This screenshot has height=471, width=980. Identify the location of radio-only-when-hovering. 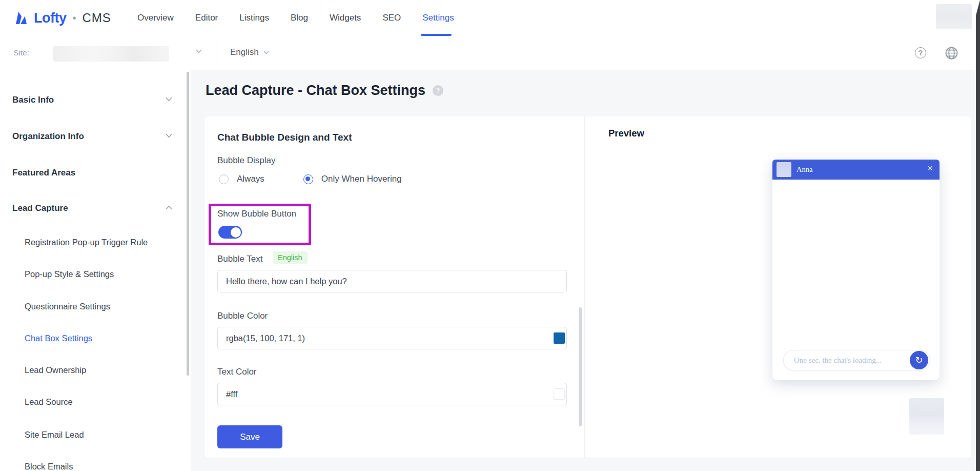
(309, 180).